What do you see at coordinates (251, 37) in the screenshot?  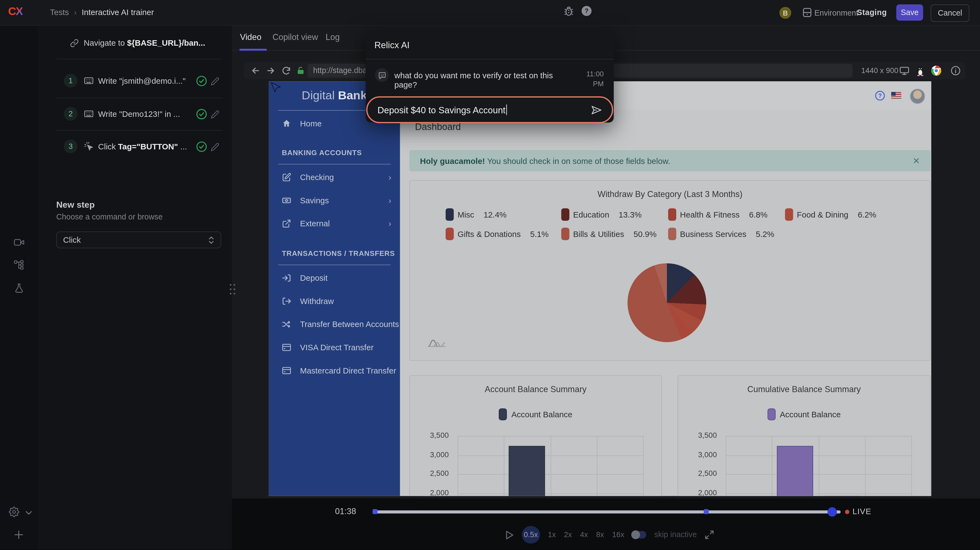 I see `tab-video: Video` at bounding box center [251, 37].